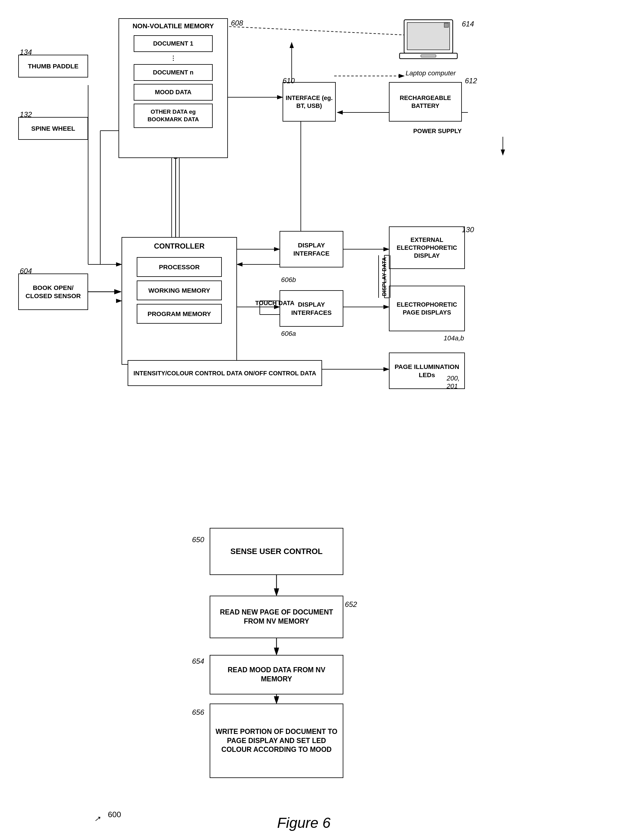 Image resolution: width=625 pixels, height=840 pixels. Describe the element at coordinates (173, 88) in the screenshot. I see `nonvolatile-memory-box: NON-VOLATILE MEMORY DOCUMENT 1 ⋮ DOCUMEN…` at that location.